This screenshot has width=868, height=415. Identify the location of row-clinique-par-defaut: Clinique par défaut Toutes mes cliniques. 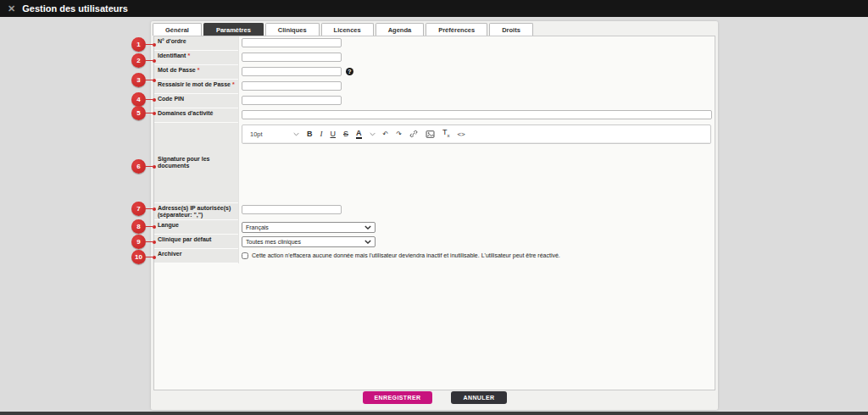
(434, 242).